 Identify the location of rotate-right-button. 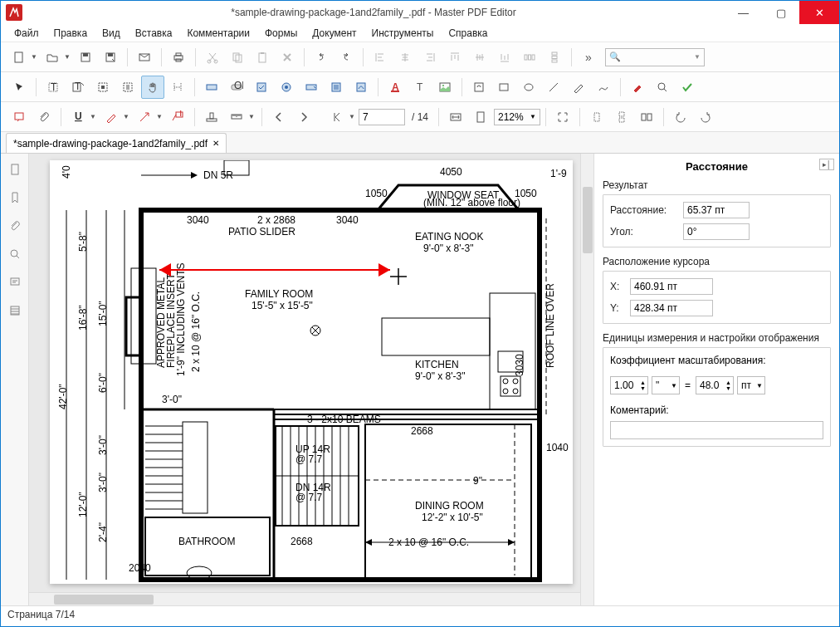
(706, 117).